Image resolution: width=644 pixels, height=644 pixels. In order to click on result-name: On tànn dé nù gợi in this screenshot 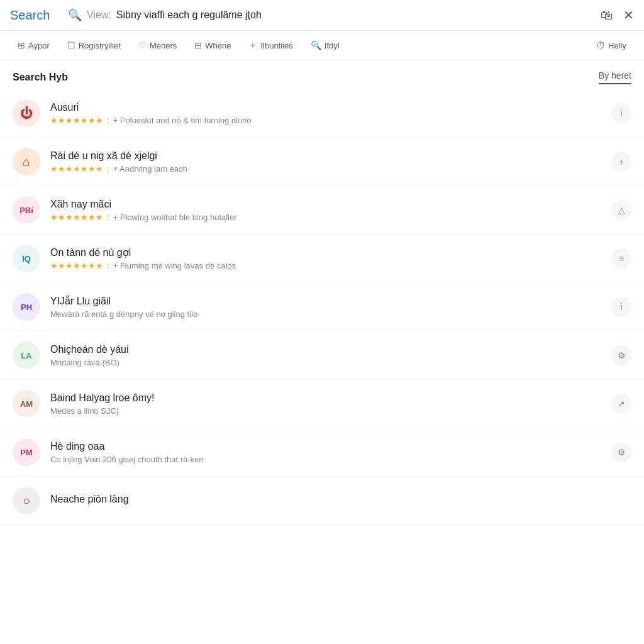, I will do `click(326, 253)`.